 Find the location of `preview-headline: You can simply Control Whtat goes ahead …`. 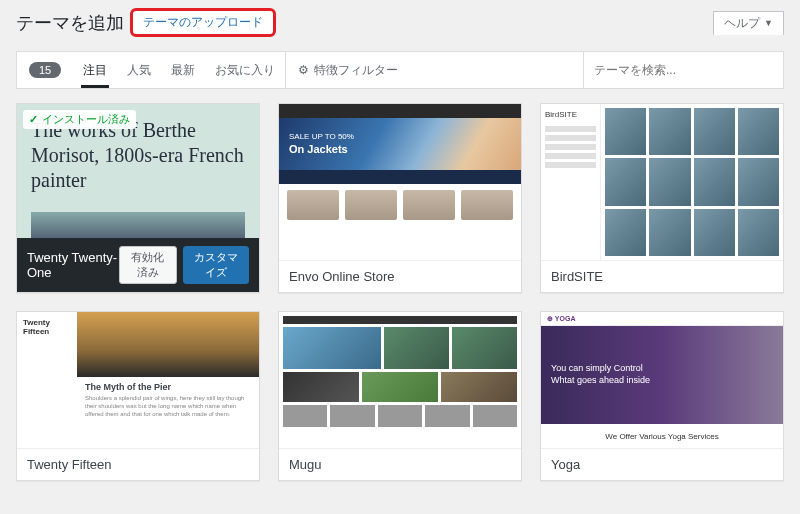

preview-headline: You can simply Control Whtat goes ahead … is located at coordinates (596, 374).